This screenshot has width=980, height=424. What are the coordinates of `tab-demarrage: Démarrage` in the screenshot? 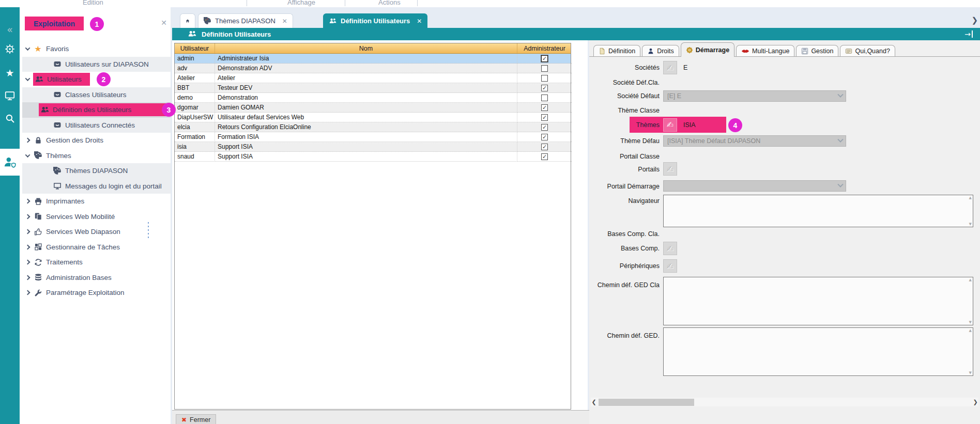 It's located at (708, 50).